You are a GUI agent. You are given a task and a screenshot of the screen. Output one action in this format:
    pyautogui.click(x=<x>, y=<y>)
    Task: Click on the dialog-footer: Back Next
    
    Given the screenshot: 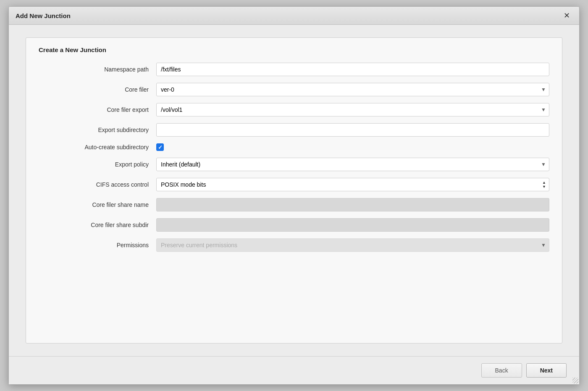 What is the action you would take?
    pyautogui.click(x=294, y=370)
    